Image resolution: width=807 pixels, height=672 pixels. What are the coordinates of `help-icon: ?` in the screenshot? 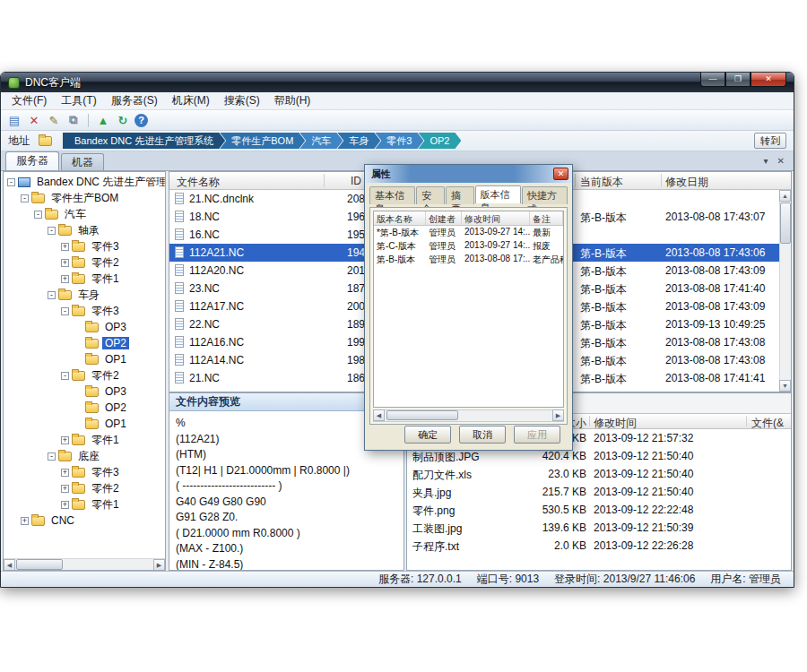 It's located at (142, 120).